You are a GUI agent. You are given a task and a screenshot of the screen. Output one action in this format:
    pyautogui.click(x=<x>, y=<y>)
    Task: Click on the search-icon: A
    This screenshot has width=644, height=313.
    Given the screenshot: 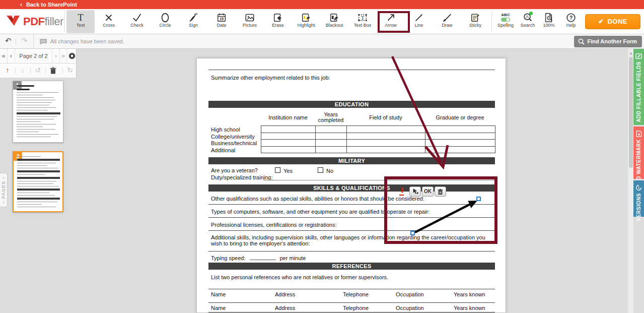 What is the action you would take?
    pyautogui.click(x=528, y=17)
    